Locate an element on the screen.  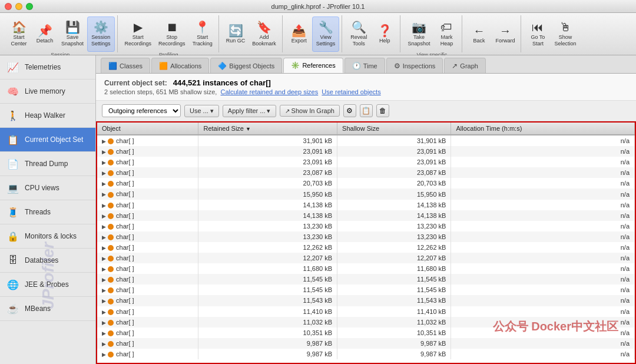
sidebar-item-monitors-locks: 🔒 Monitors & locks is located at coordinates (48, 237).